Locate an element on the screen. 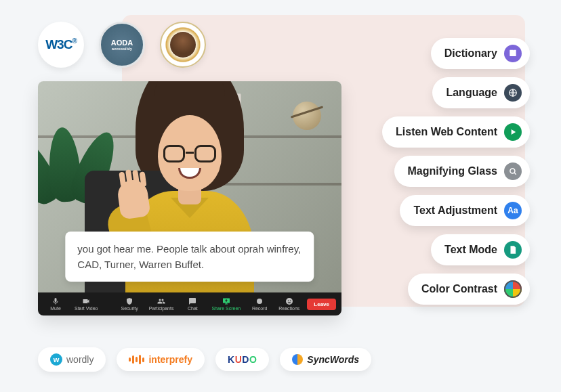 This screenshot has height=392, width=561. w3c-badge: W3C® is located at coordinates (61, 45).